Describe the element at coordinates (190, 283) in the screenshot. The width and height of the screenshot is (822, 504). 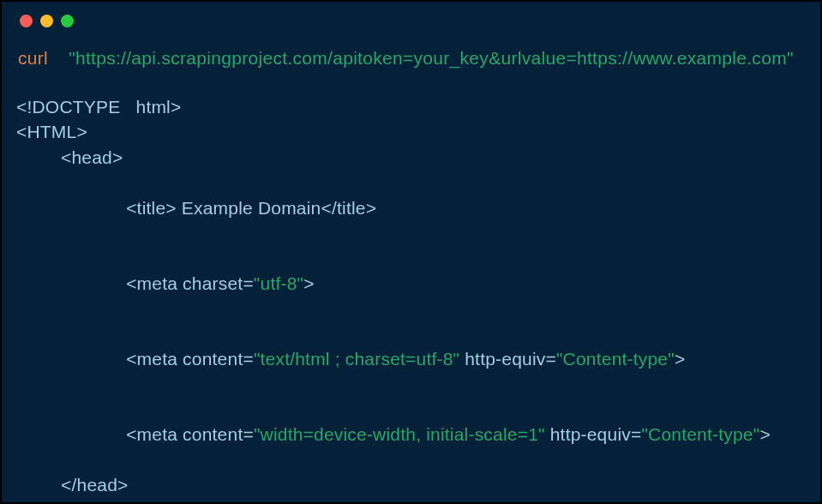
I see `meta1-open: <meta charset=` at that location.